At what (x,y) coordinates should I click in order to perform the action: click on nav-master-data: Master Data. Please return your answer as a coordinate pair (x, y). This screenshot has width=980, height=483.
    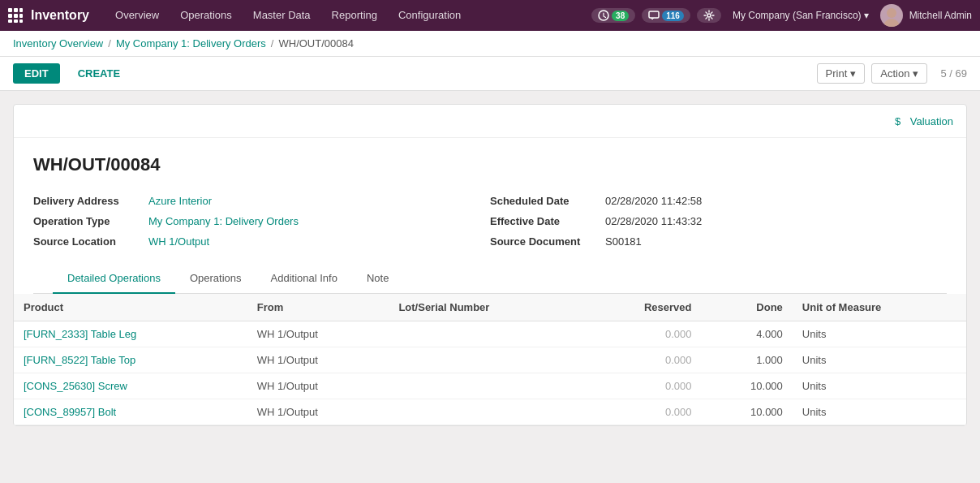
    Looking at the image, I should click on (282, 15).